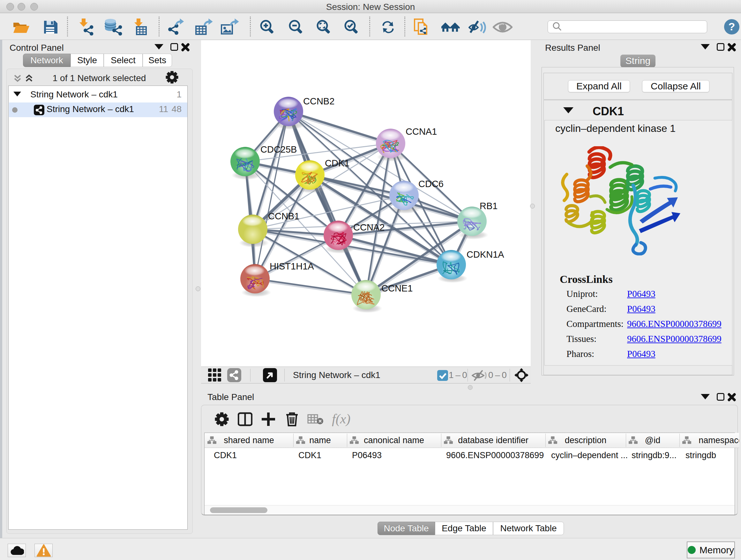 This screenshot has width=741, height=560. Describe the element at coordinates (488, 206) in the screenshot. I see `svg-text: RB1` at that location.